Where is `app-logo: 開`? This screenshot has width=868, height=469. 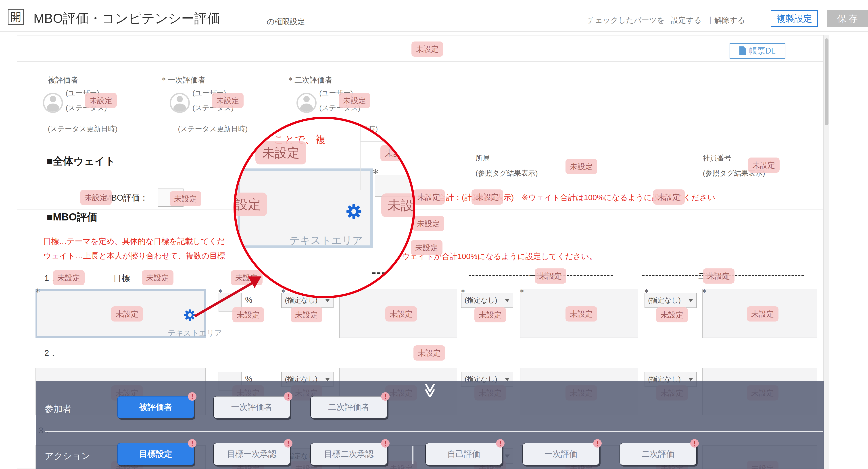
app-logo: 開 is located at coordinates (16, 17).